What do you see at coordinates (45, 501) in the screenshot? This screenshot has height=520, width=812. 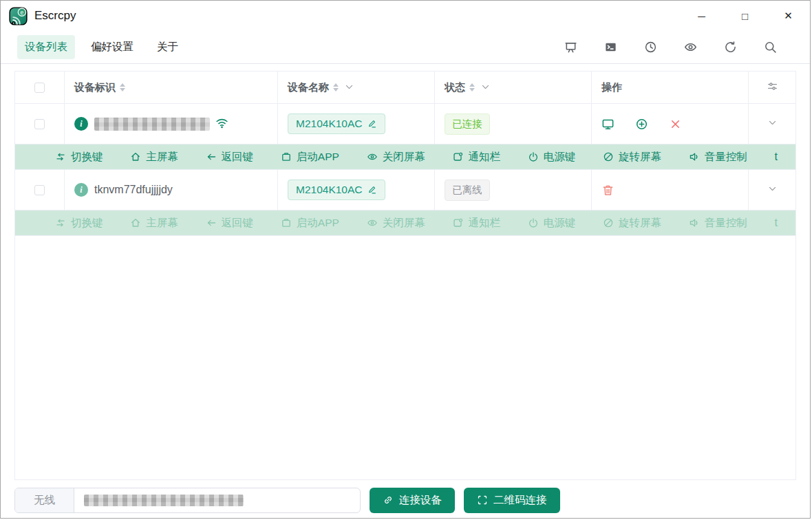 I see `wireless-mode-label: 无线` at bounding box center [45, 501].